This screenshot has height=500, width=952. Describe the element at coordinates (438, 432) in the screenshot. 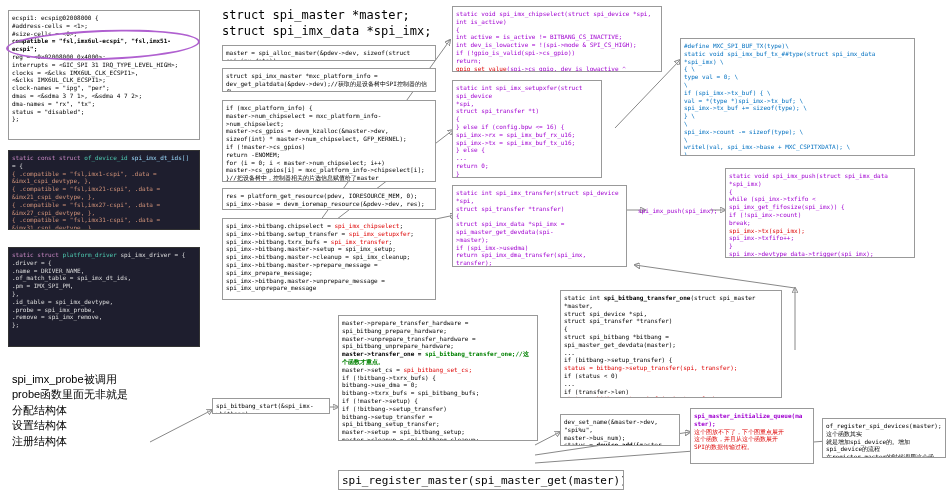

I see `prep-l12: master->setup = spi_bitbang_setup;` at that location.